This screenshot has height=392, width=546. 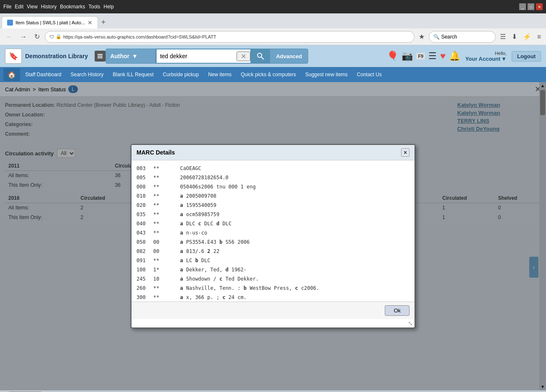 What do you see at coordinates (49, 7) in the screenshot?
I see `menu-history: History` at bounding box center [49, 7].